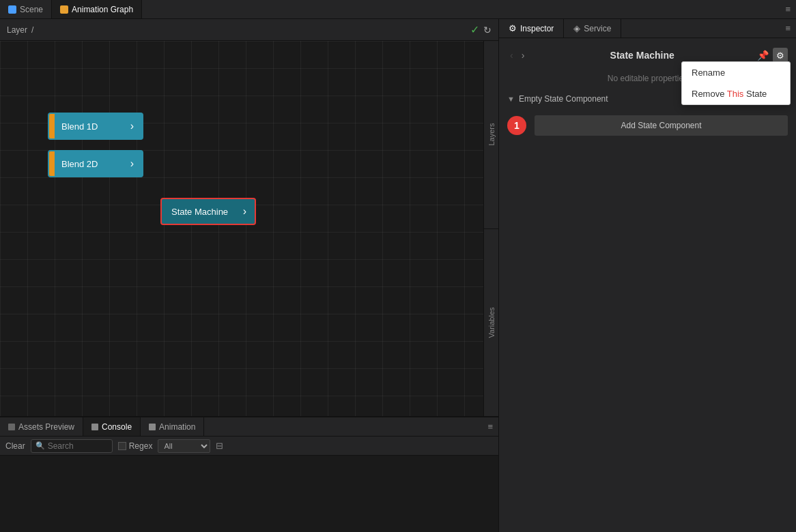  I want to click on section-arrow-icon: ▼, so click(511, 99).